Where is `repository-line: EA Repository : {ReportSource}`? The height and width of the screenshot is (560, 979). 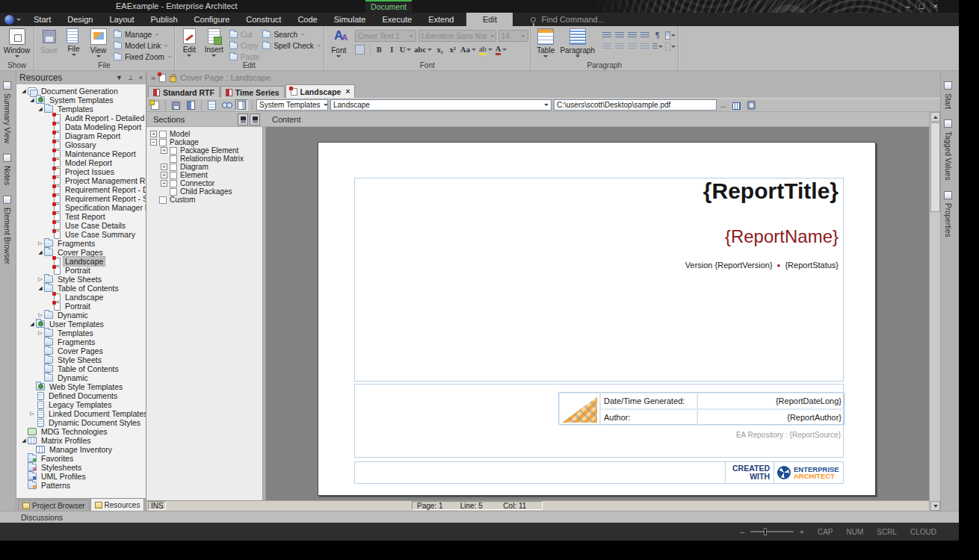
repository-line: EA Repository : {ReportSource} is located at coordinates (788, 435).